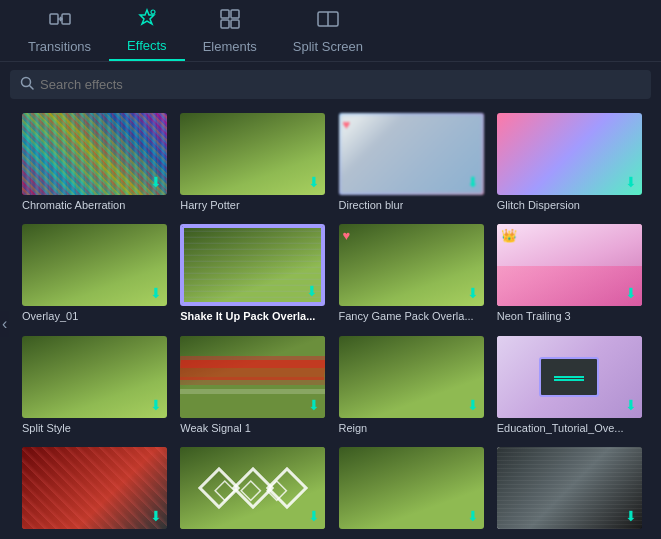 Image resolution: width=661 pixels, height=539 pixels. I want to click on effects-label: Effects, so click(147, 46).